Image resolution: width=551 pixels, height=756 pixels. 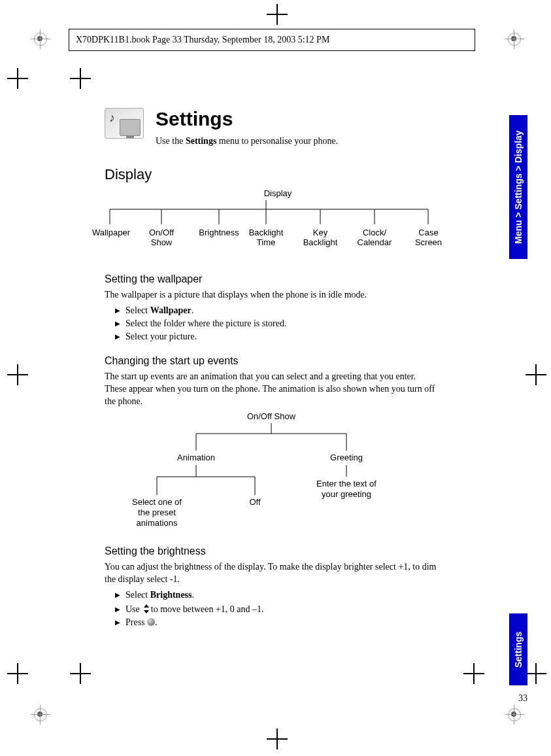 I want to click on tree-leaf: Enter the text ofyour greeting, so click(x=346, y=489).